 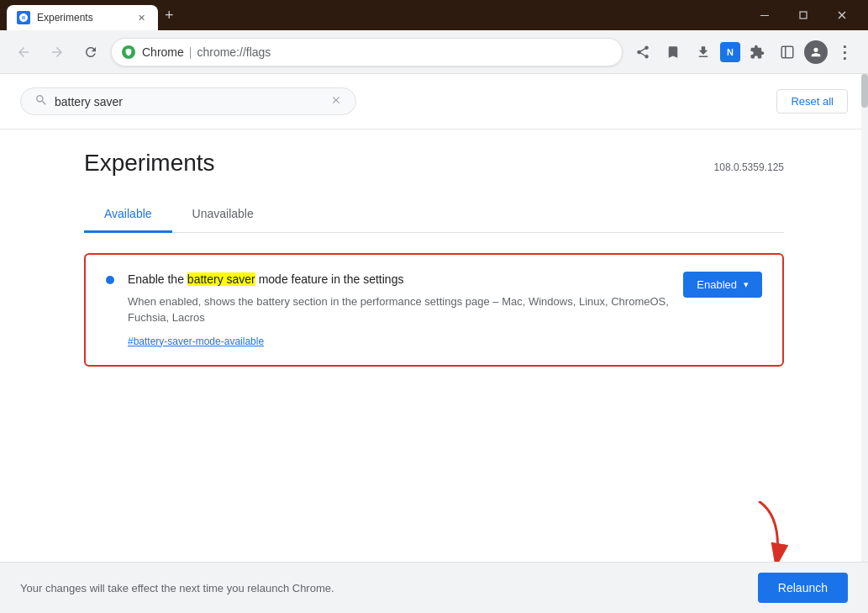 I want to click on experiment-link: #battery-saver-mode-available, so click(x=196, y=341).